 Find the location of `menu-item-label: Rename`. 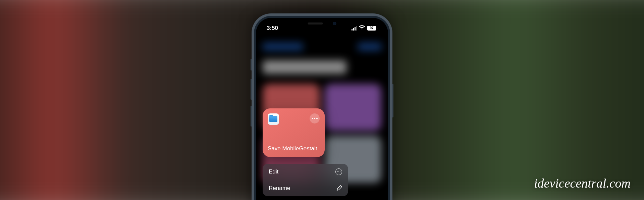

menu-item-label: Rename is located at coordinates (279, 188).